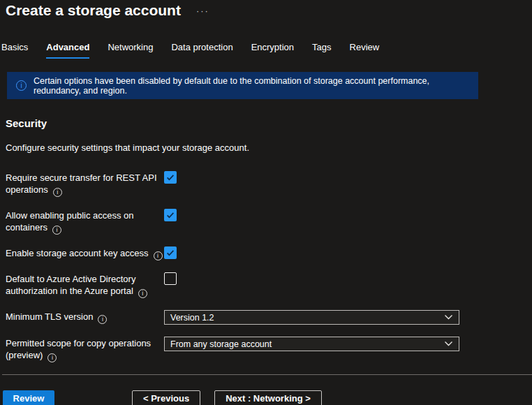 The image size is (532, 405). What do you see at coordinates (272, 50) in the screenshot?
I see `tab-encryption: Encryption` at bounding box center [272, 50].